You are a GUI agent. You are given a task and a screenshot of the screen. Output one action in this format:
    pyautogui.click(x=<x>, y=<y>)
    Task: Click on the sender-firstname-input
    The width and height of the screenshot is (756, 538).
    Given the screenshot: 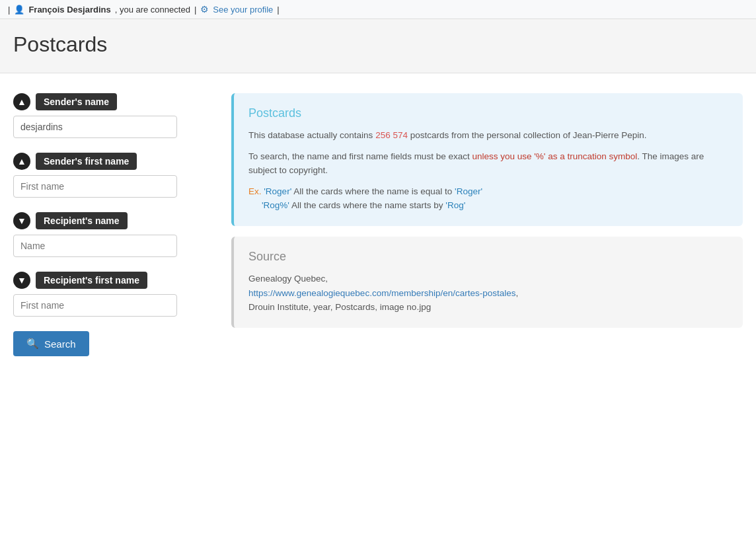 What is the action you would take?
    pyautogui.click(x=95, y=186)
    